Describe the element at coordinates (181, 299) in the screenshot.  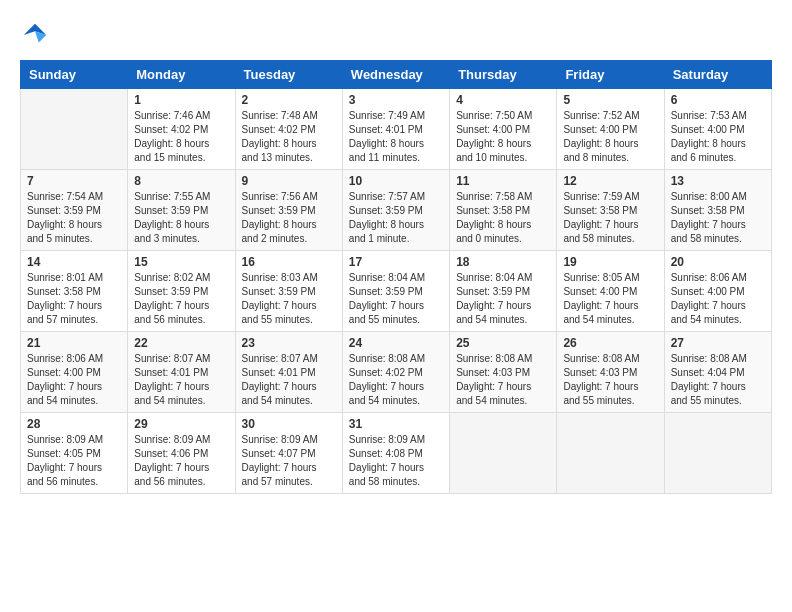
I see `day-info: Sunrise: 8:02 AMSunset: 3:59 PMDaylight:…` at that location.